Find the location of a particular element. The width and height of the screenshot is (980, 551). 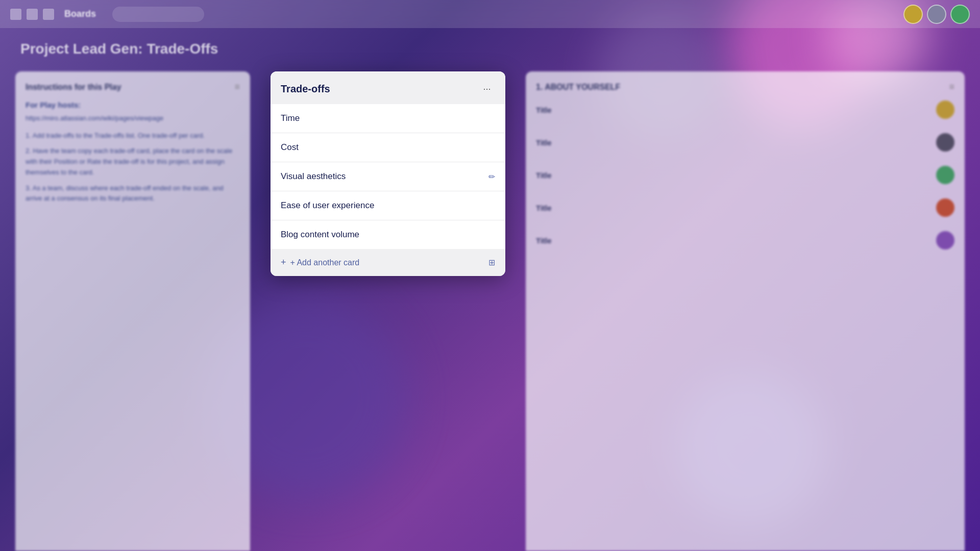

menu-icon is located at coordinates (16, 14).